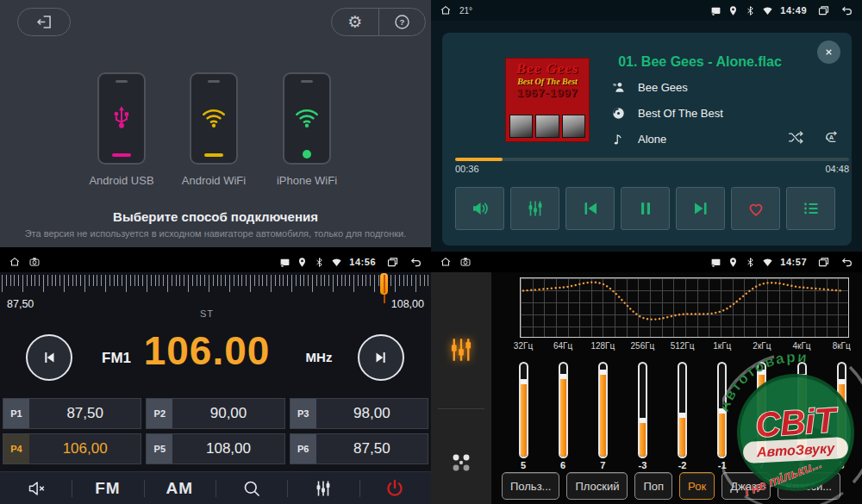 This screenshot has width=862, height=504. What do you see at coordinates (762, 410) in the screenshot?
I see `eq-slider-2кГц` at bounding box center [762, 410].